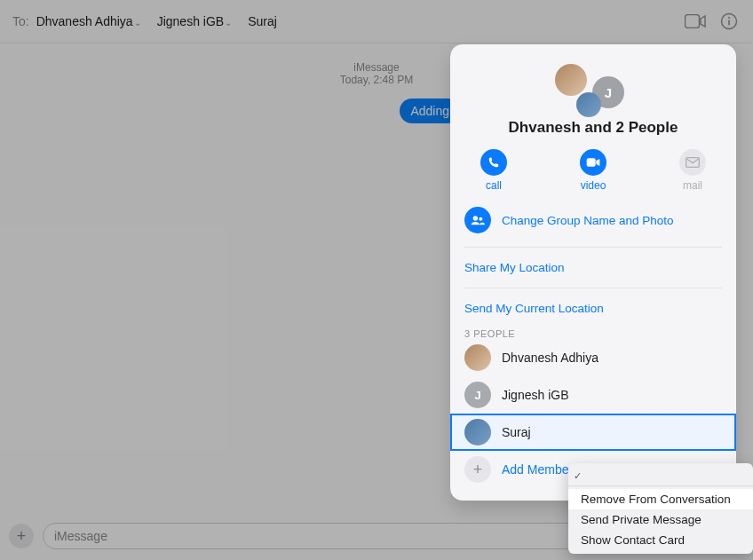 The width and height of the screenshot is (753, 560). What do you see at coordinates (593, 170) in the screenshot?
I see `video-action: video` at bounding box center [593, 170].